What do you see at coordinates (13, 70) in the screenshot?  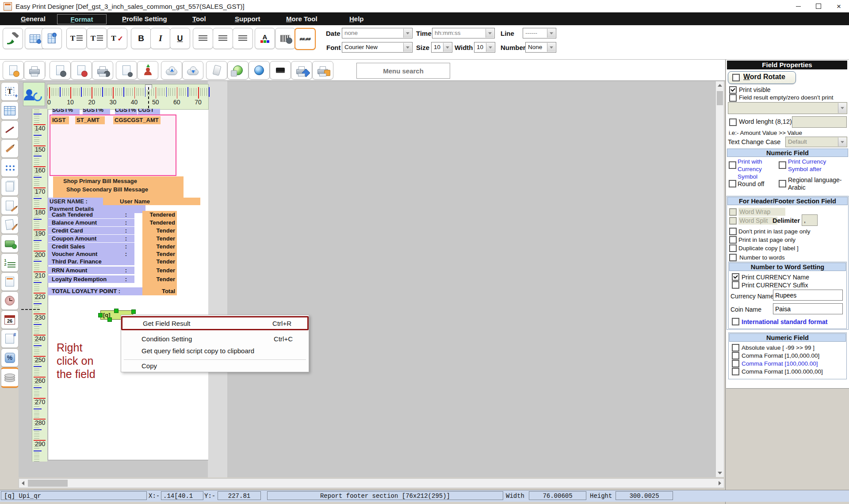 I see `print-preview-button` at bounding box center [13, 70].